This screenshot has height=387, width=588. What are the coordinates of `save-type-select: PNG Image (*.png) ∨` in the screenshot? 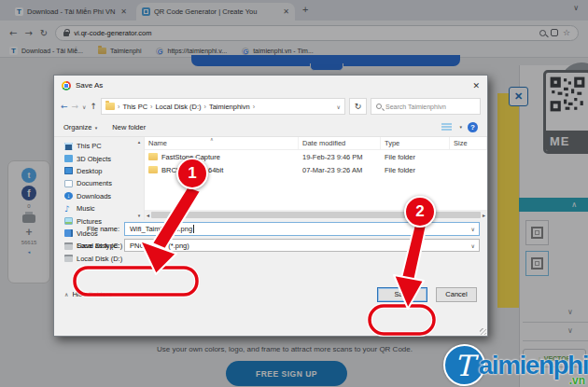 It's located at (302, 245).